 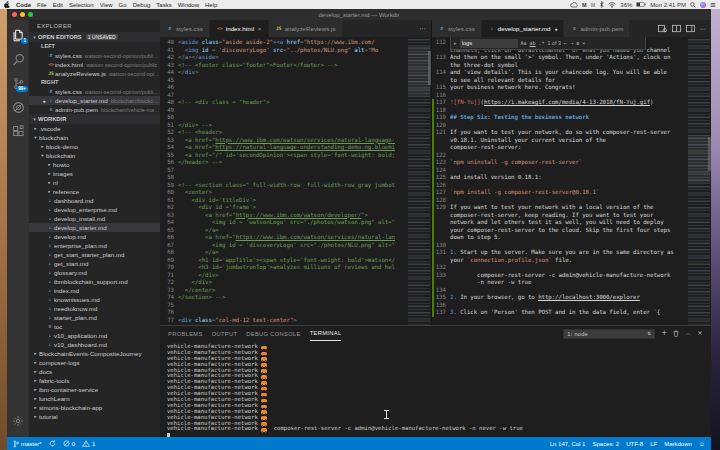 I want to click on close-panel-icon: ×, so click(x=700, y=334).